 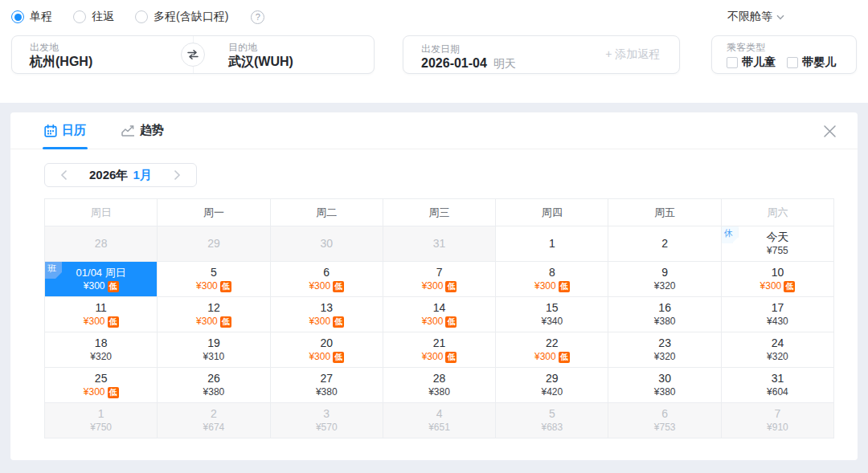 What do you see at coordinates (63, 175) in the screenshot?
I see `prev-month-icon` at bounding box center [63, 175].